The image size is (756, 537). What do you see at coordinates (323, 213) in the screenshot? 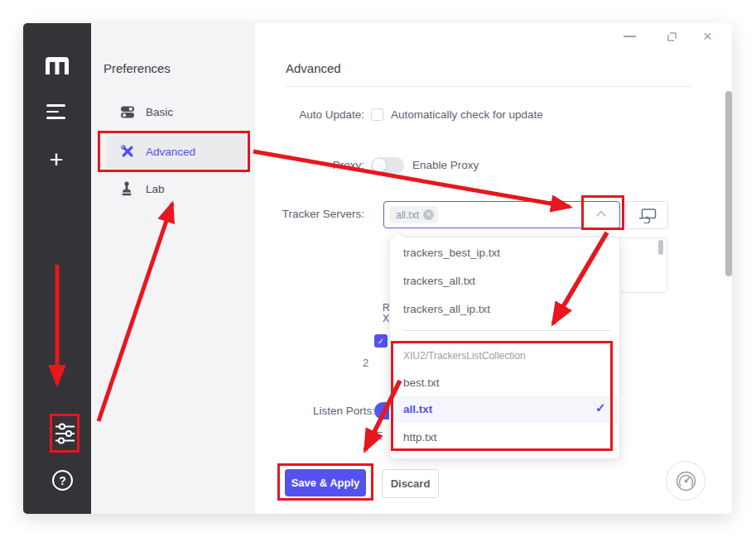
I see `tracker-servers-label: Tracker Servers:` at bounding box center [323, 213].